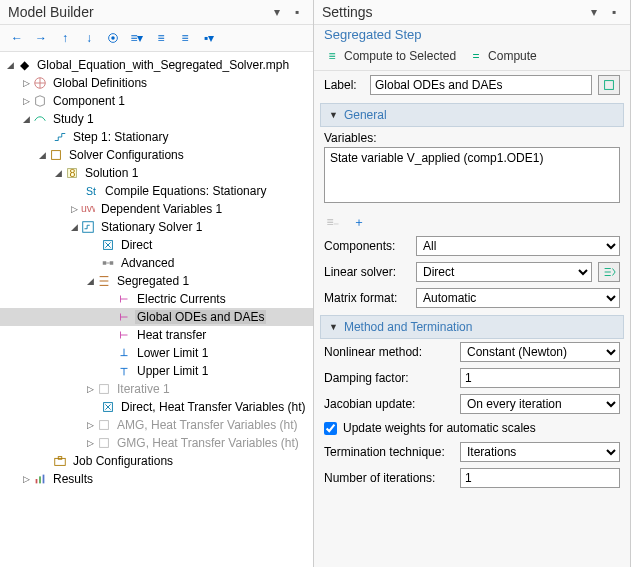 The width and height of the screenshot is (631, 567). I want to click on up-button: ↑, so click(65, 38).